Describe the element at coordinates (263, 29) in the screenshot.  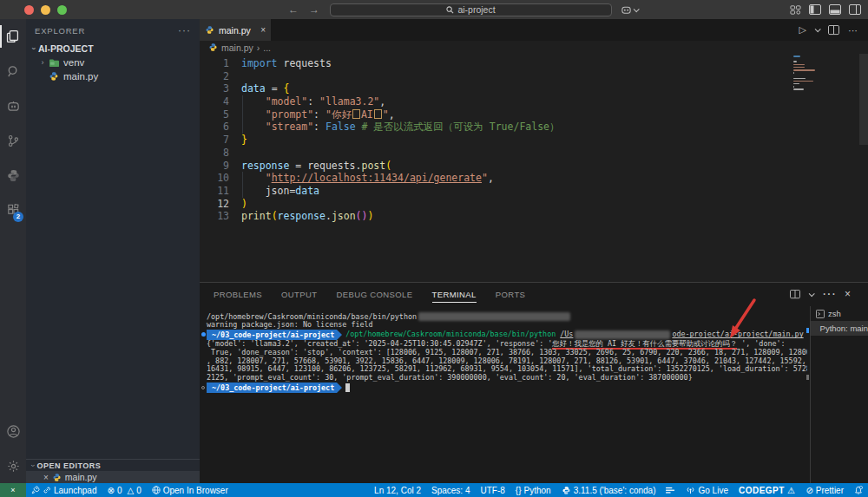
I see `close-tab-icon: ×` at that location.